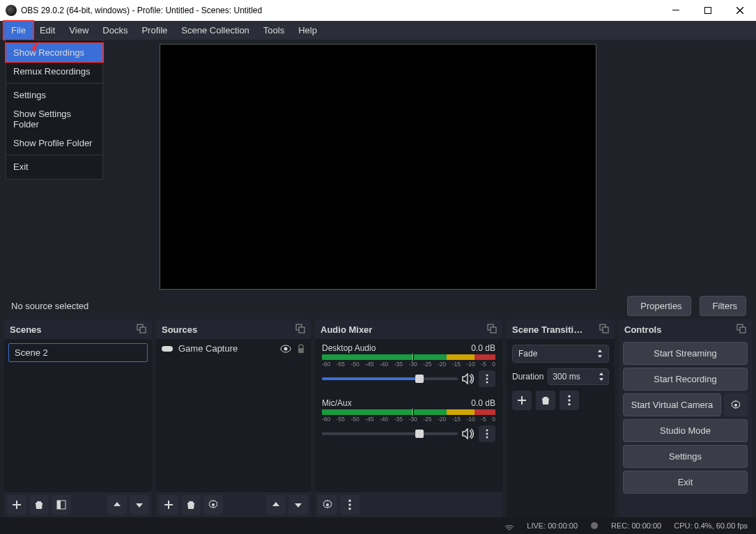  What do you see at coordinates (54, 143) in the screenshot?
I see `menu-show-profile-folder: Show Profile Folder` at bounding box center [54, 143].